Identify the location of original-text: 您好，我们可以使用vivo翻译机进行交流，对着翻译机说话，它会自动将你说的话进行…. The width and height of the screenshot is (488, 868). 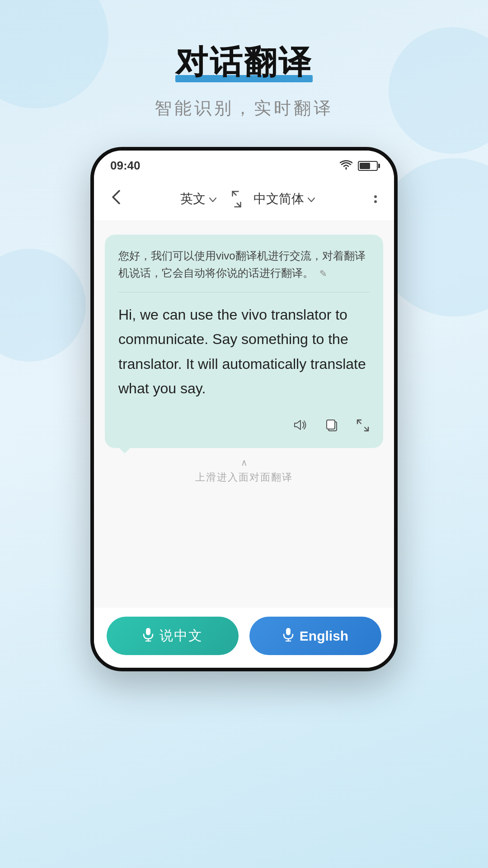
(244, 270).